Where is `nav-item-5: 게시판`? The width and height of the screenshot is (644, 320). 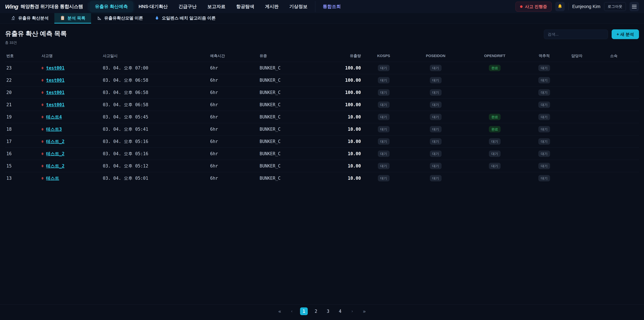
nav-item-5: 게시판 is located at coordinates (272, 7).